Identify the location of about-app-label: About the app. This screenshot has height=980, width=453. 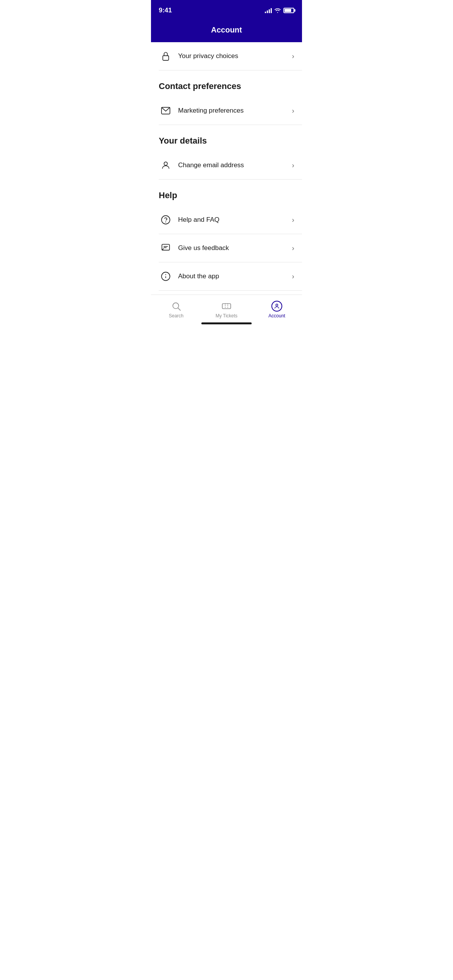
(235, 276).